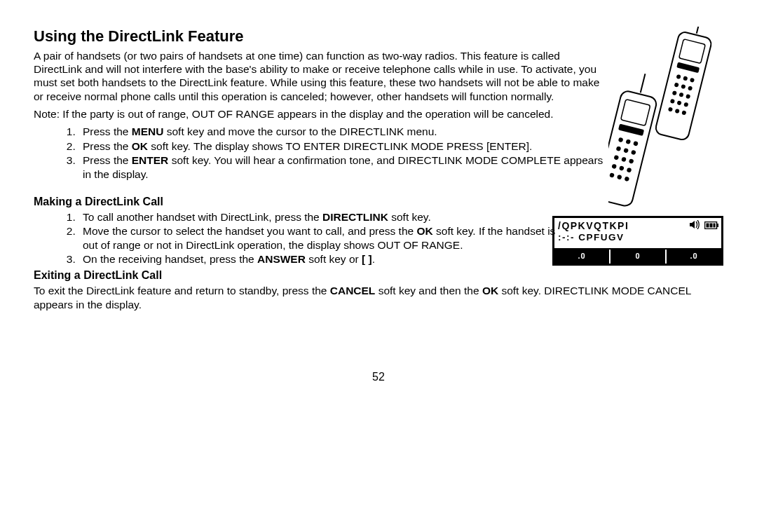  I want to click on lcd-soft-key-bar: .0 0 .0, so click(638, 256).